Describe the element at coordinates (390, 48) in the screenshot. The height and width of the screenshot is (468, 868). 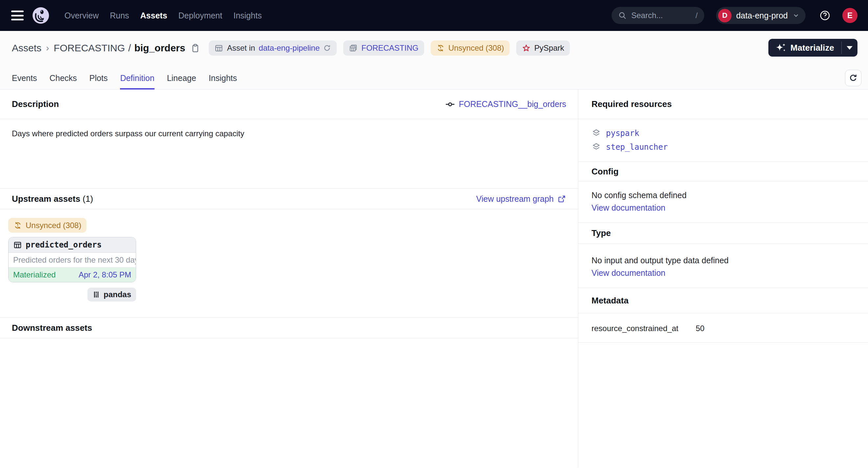
I see `badge-group-label: FORECASTING` at that location.